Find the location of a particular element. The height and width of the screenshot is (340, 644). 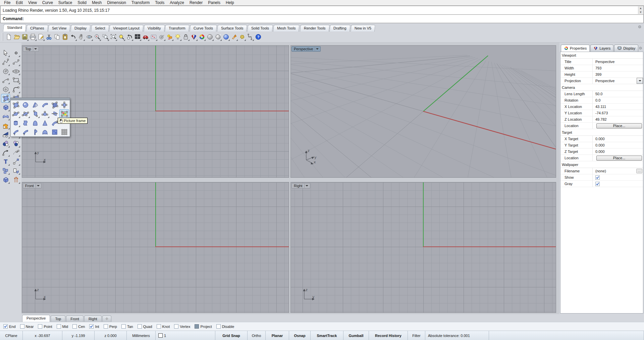

srf-grid-tool-button is located at coordinates (64, 132).